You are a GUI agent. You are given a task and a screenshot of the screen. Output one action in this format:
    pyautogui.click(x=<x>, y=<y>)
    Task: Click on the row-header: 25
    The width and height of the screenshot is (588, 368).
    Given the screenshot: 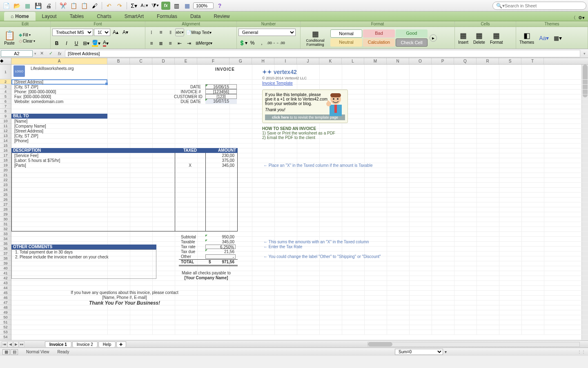 What is the action you would take?
    pyautogui.click(x=6, y=195)
    